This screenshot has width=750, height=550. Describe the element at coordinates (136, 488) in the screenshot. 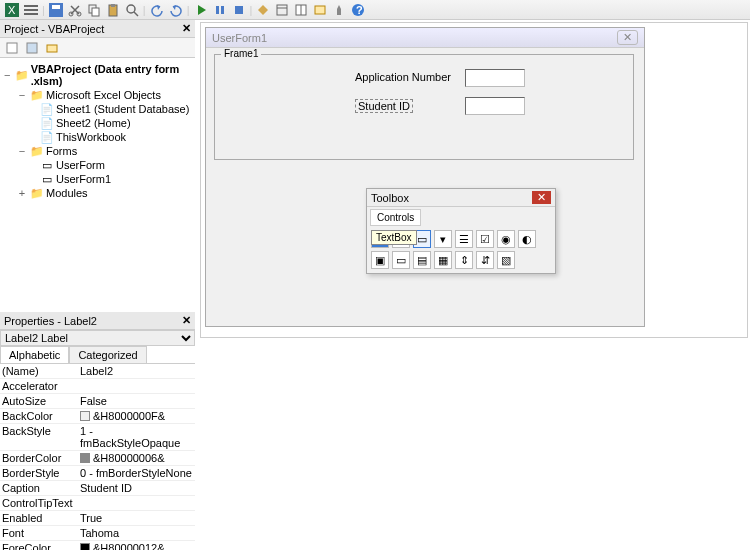

I see `property-value: Student ID` at that location.